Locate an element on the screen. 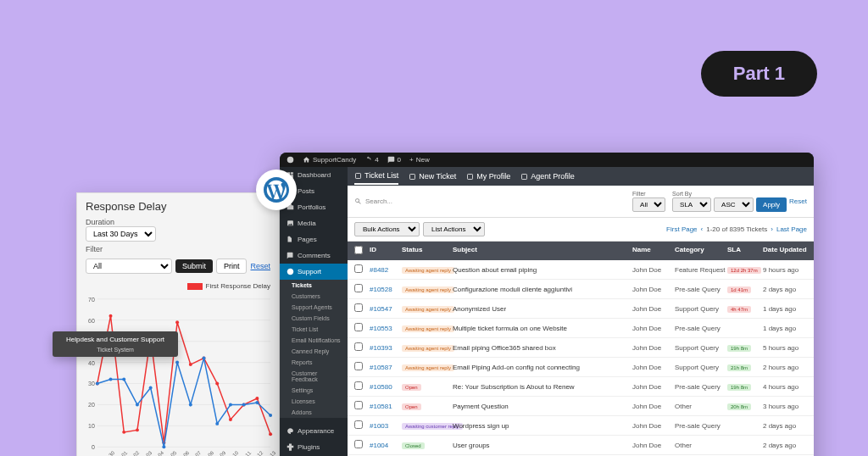 The height and width of the screenshot is (456, 868). sidebar-item-appearance: Appearance is located at coordinates (314, 431).